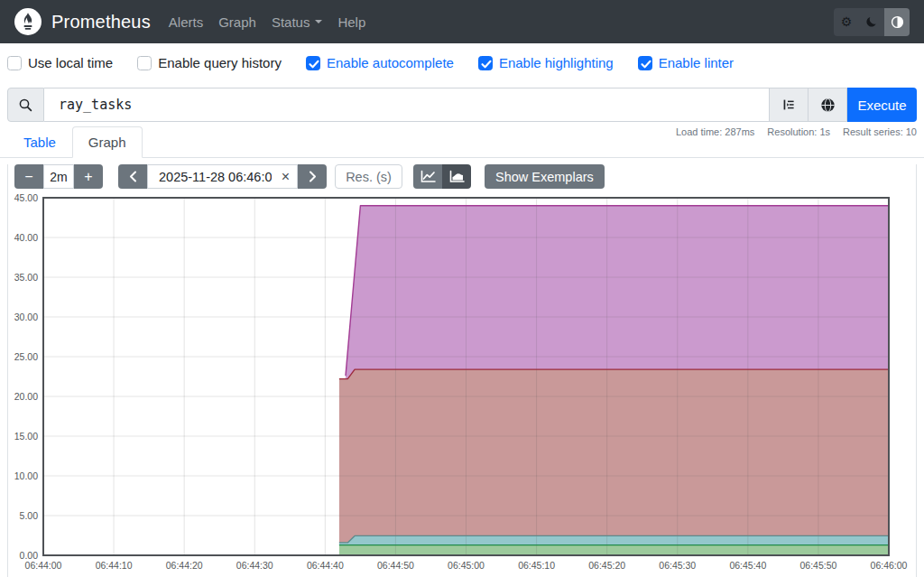 Image resolution: width=924 pixels, height=577 pixels. What do you see at coordinates (60, 63) in the screenshot?
I see `checkbox-use-local-time: Use local time` at bounding box center [60, 63].